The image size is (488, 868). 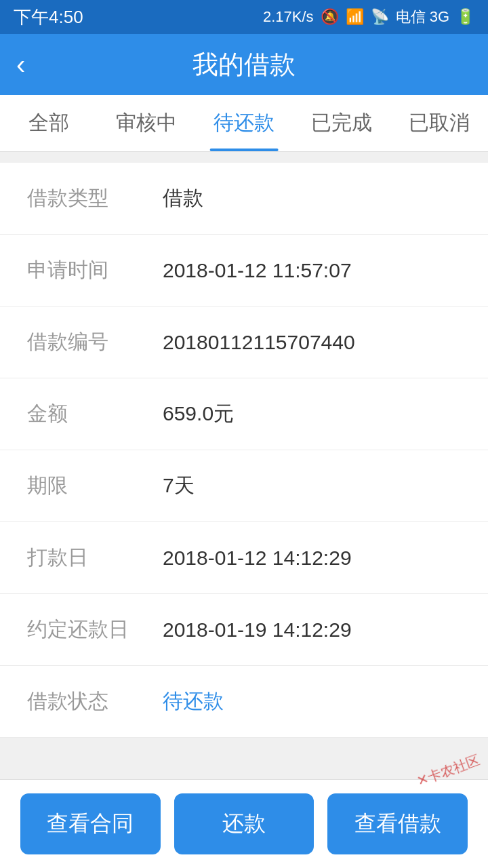 I want to click on tab-reviewing: 审核中, so click(x=146, y=123).